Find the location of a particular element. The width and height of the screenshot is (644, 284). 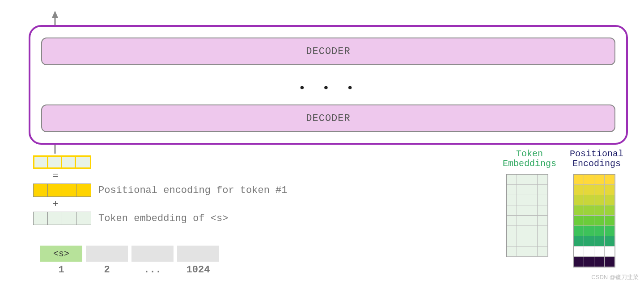

positional-encoding-matrix is located at coordinates (594, 221).